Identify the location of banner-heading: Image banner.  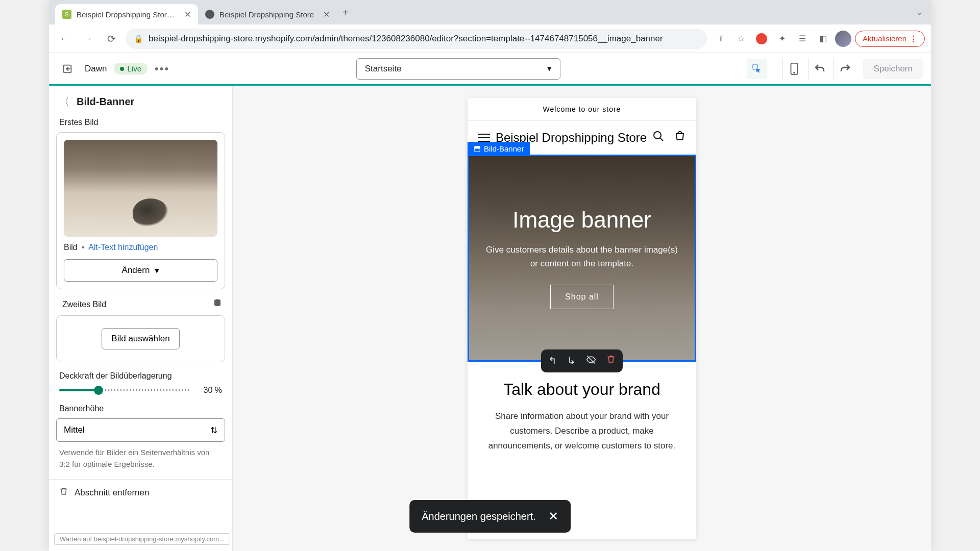
(582, 220).